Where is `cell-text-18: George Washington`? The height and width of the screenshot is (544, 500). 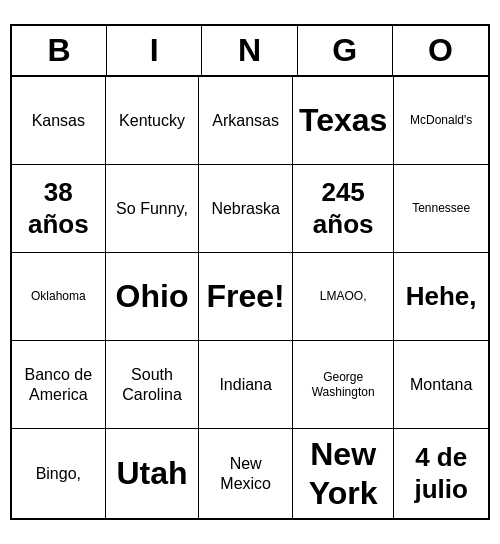 cell-text-18: George Washington is located at coordinates (343, 384).